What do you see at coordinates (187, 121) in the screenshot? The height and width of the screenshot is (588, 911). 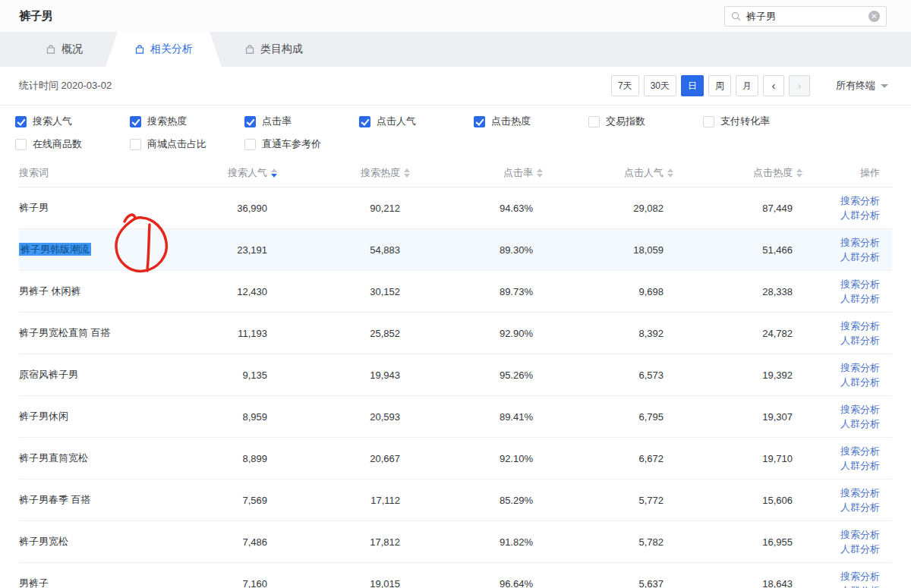 I see `filter-checkbox-item: 搜索热度` at bounding box center [187, 121].